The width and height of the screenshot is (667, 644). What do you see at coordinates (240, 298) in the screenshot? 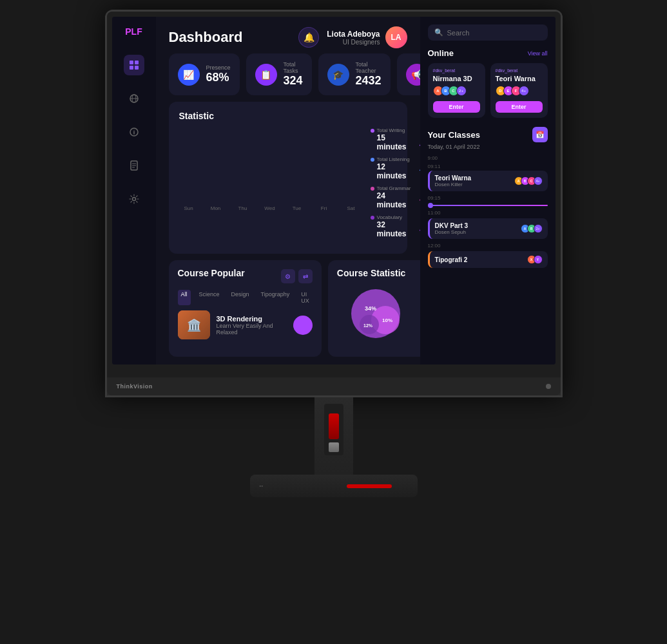
I see `filter-design: Design` at bounding box center [240, 298].